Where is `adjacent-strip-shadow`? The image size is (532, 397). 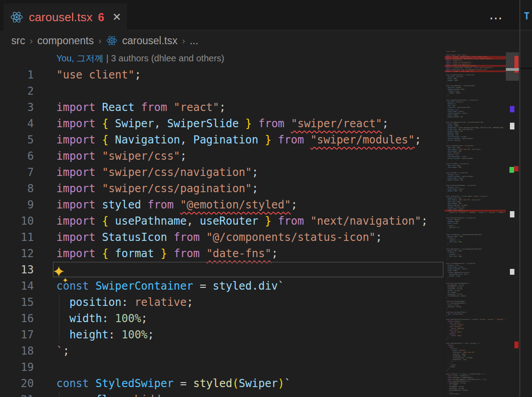 adjacent-strip-shadow is located at coordinates (526, 69).